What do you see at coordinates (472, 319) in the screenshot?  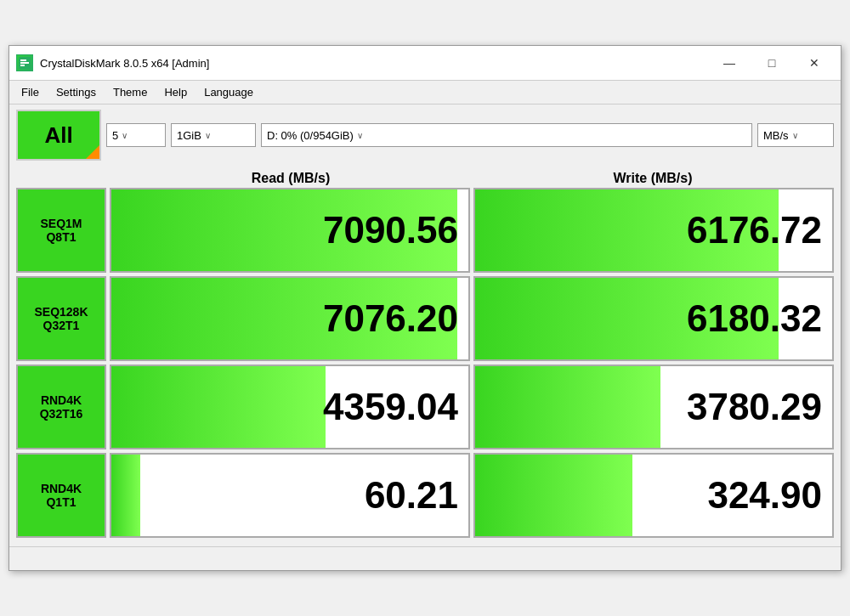 I see `row-values-1: 7076.20 6180.32` at bounding box center [472, 319].